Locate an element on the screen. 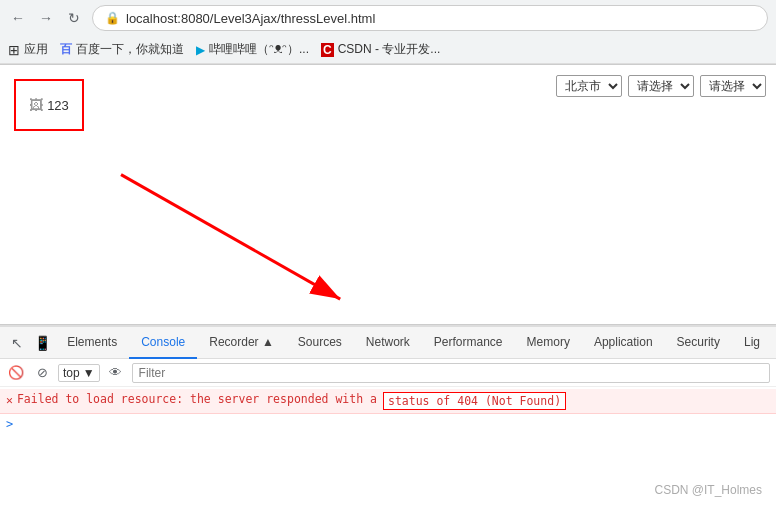  tab-application: Application is located at coordinates (624, 343).